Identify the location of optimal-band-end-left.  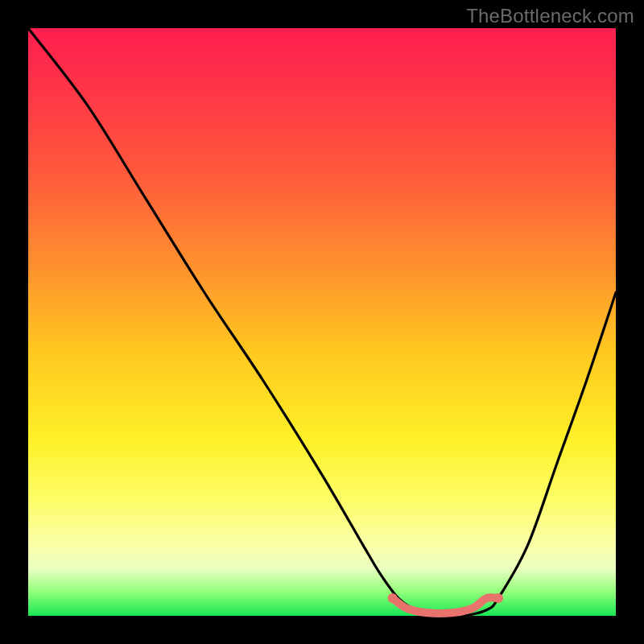
(393, 598).